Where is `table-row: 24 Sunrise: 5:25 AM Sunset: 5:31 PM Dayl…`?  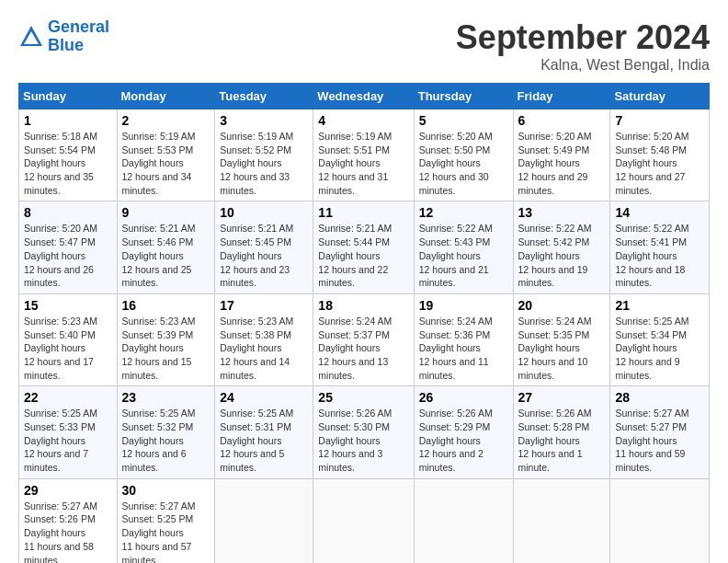 table-row: 24 Sunrise: 5:25 AM Sunset: 5:31 PM Dayl… is located at coordinates (265, 432).